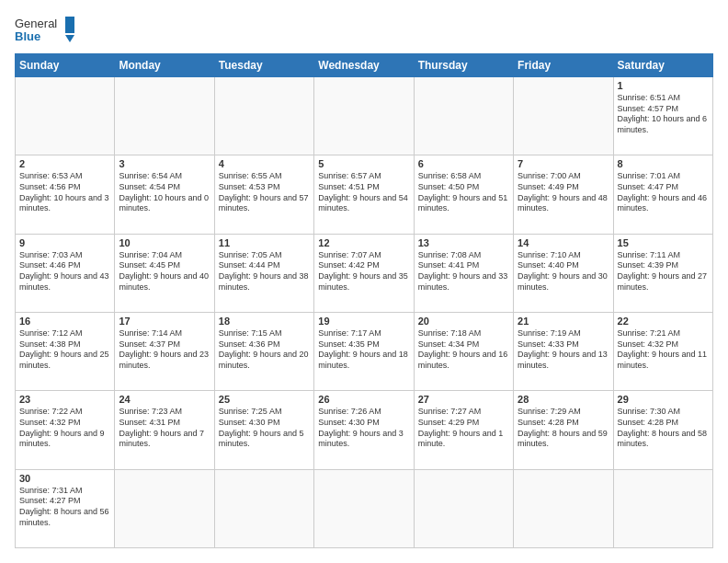  Describe the element at coordinates (265, 243) in the screenshot. I see `day-number: 11` at that location.